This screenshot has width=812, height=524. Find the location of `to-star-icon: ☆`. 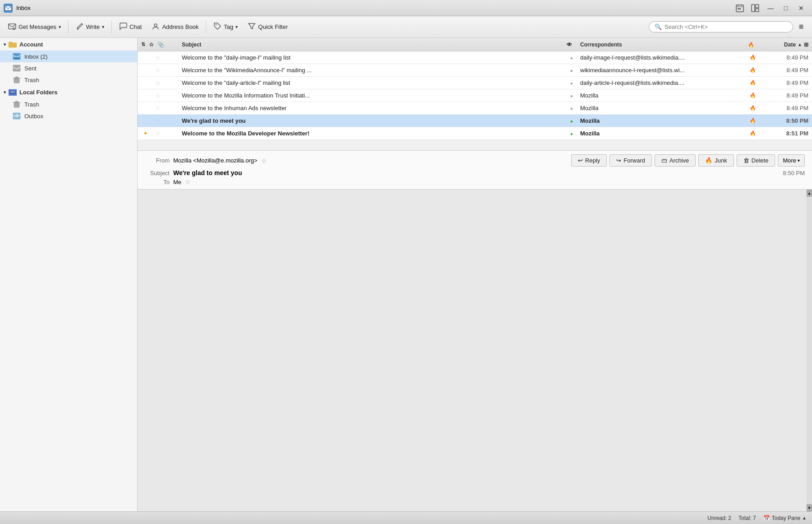

to-star-icon: ☆ is located at coordinates (188, 182).